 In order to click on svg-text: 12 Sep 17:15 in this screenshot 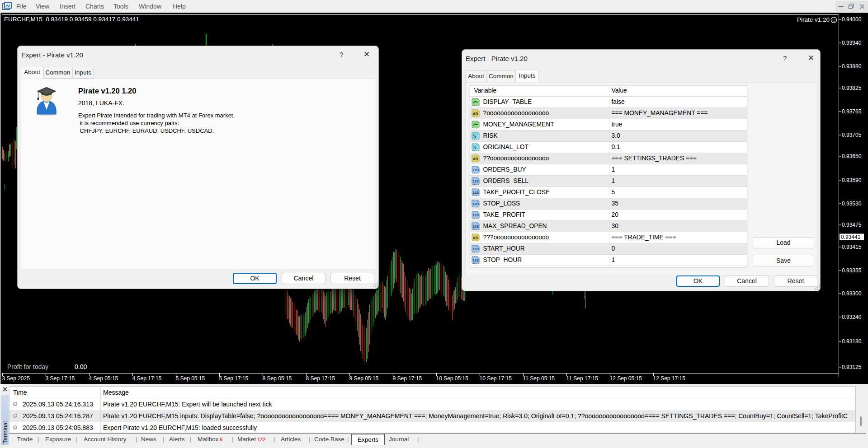, I will do `click(670, 378)`.